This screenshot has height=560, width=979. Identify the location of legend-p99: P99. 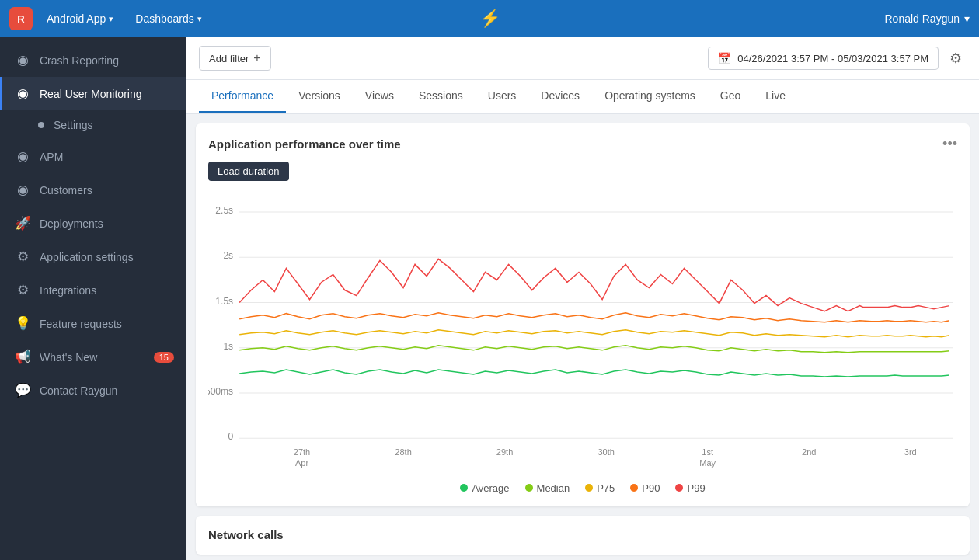
(690, 488).